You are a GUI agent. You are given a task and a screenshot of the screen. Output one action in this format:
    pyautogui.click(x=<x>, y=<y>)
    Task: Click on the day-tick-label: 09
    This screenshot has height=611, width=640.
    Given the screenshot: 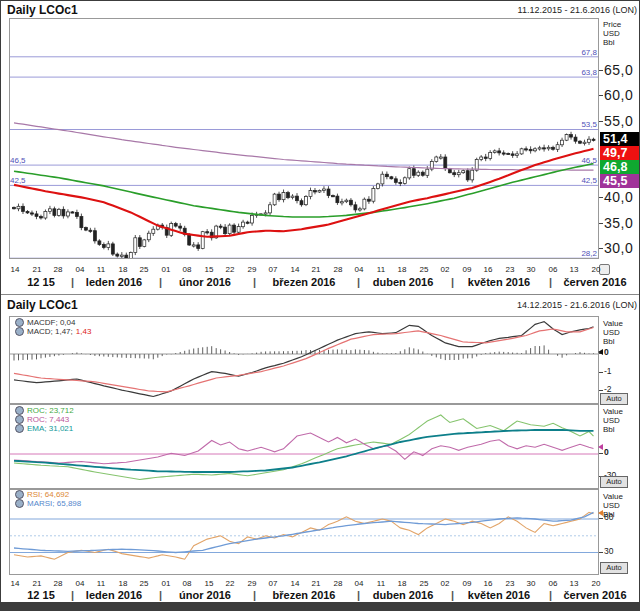 What is the action you would take?
    pyautogui.click(x=467, y=270)
    